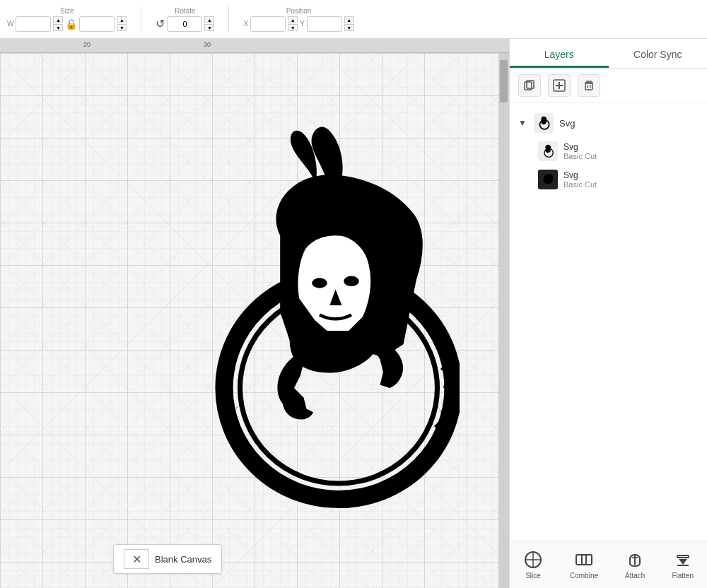  Describe the element at coordinates (122, 24) in the screenshot. I see `size-h-stepper: ▲ ▼` at that location.